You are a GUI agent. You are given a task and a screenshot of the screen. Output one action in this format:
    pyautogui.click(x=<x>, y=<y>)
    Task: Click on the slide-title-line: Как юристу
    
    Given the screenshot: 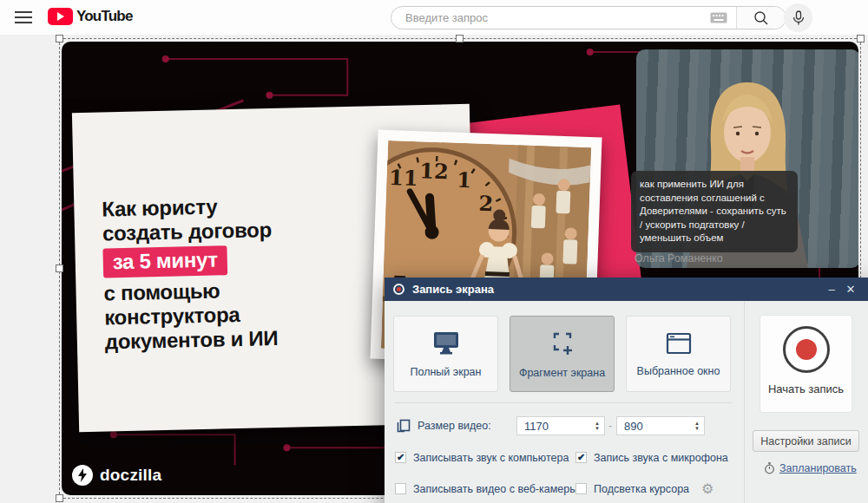 What is the action you would take?
    pyautogui.click(x=188, y=208)
    